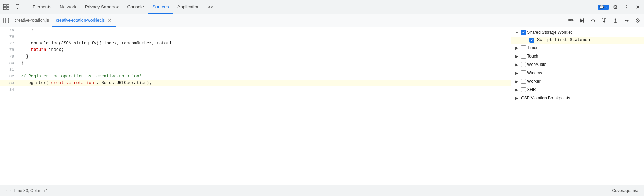 The image size is (644, 196). What do you see at coordinates (256, 77) in the screenshot?
I see `code-line-82: 82 // Register the operation as 'creativ…` at bounding box center [256, 77].